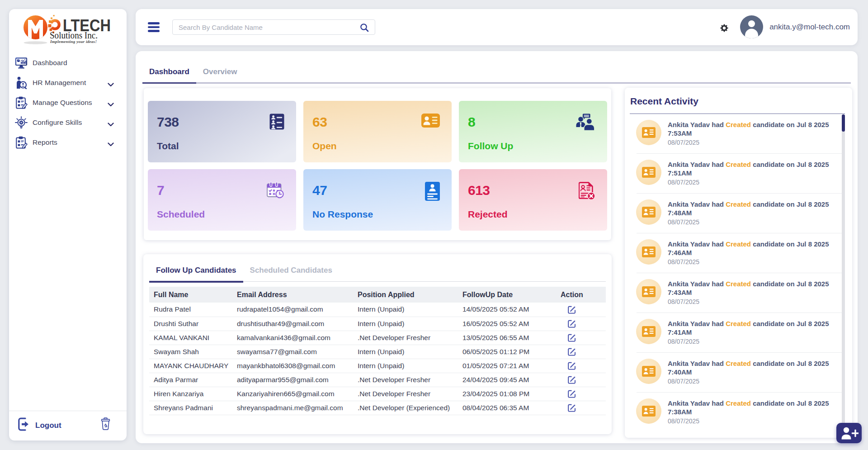 The image size is (868, 450). I want to click on sidebar: LTECH Solutions Inc. Implementing your i…, so click(68, 225).